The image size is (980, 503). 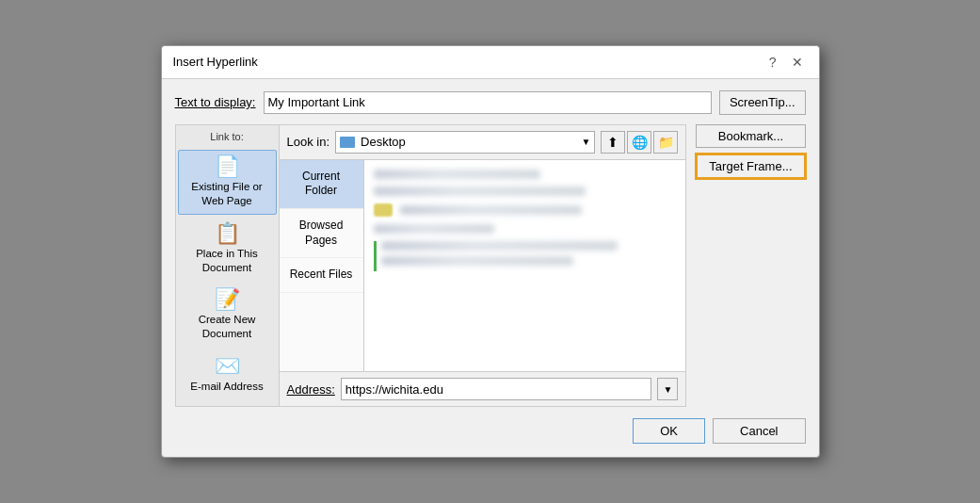 What do you see at coordinates (322, 185) in the screenshot?
I see `sidebar-current-folder: CurrentFolder` at bounding box center [322, 185].